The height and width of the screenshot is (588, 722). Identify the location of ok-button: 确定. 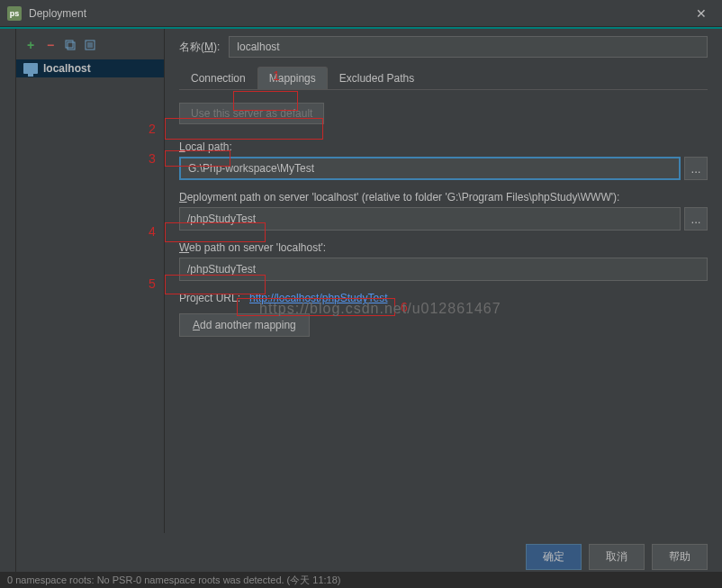
(554, 556).